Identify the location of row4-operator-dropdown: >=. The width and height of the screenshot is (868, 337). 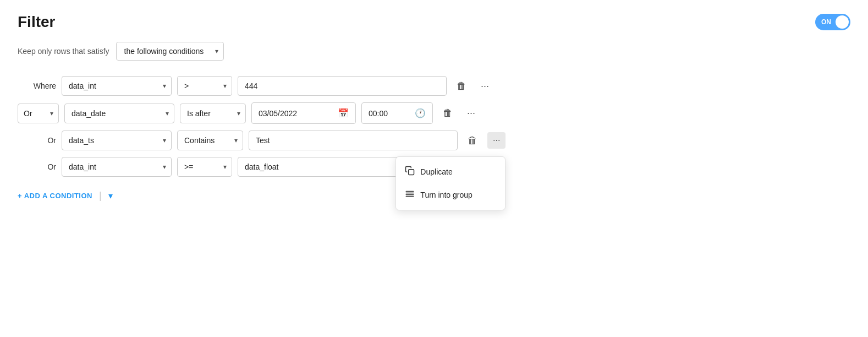
(205, 167).